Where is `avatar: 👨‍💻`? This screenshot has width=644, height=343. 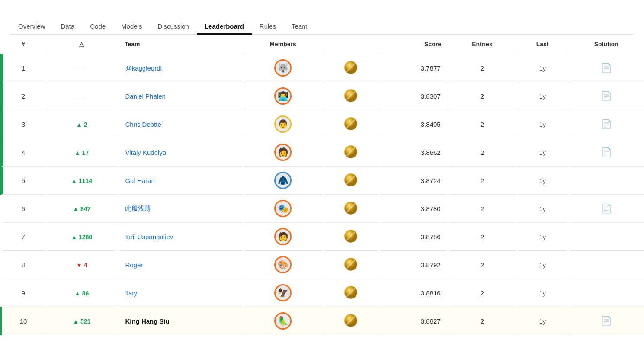 avatar: 👨‍💻 is located at coordinates (283, 96).